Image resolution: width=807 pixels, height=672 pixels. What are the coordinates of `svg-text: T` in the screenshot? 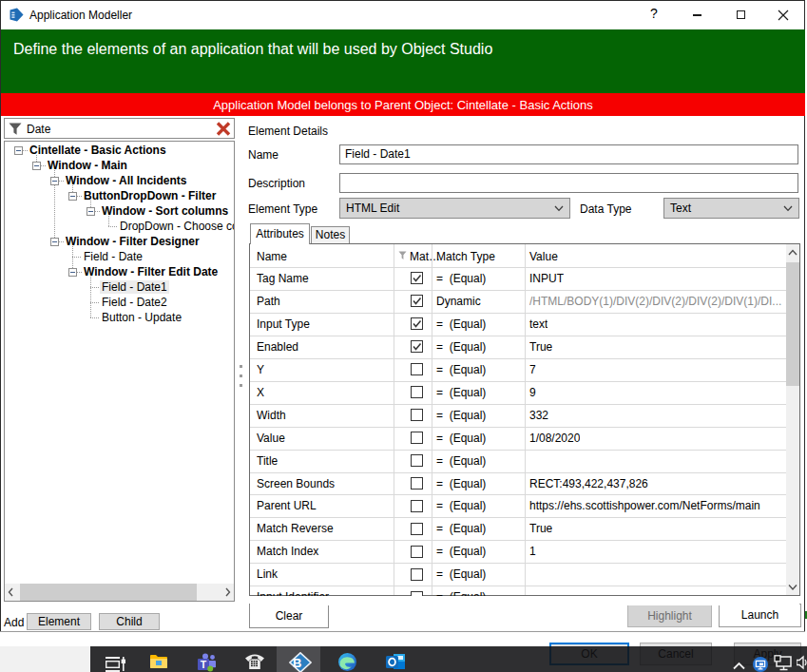 It's located at (203, 664).